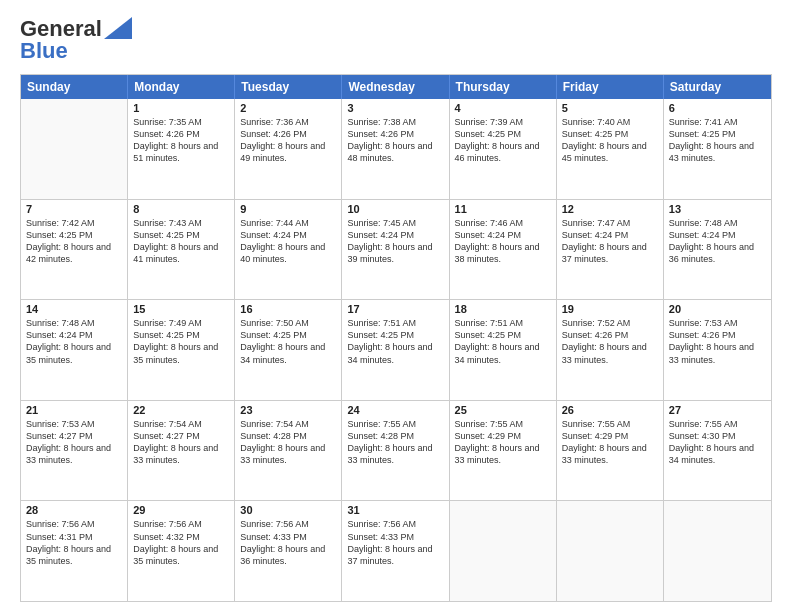 The image size is (792, 612). Describe the element at coordinates (181, 108) in the screenshot. I see `day-number: 1` at that location.